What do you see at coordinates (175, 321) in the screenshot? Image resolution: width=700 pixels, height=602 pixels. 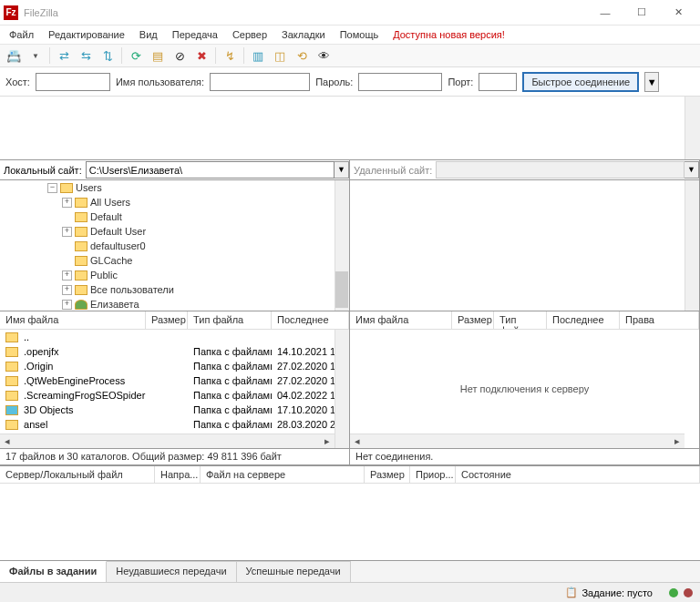 I see `local-list-header: Имя файла Размер Тип файла Последнее изм` at bounding box center [175, 321].